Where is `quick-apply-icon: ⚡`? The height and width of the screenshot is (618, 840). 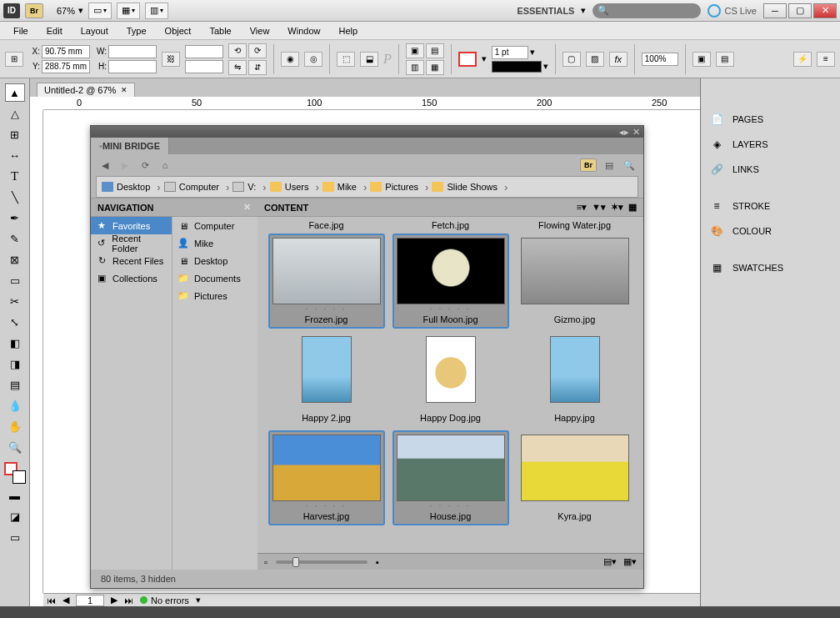
quick-apply-icon: ⚡ is located at coordinates (802, 59).